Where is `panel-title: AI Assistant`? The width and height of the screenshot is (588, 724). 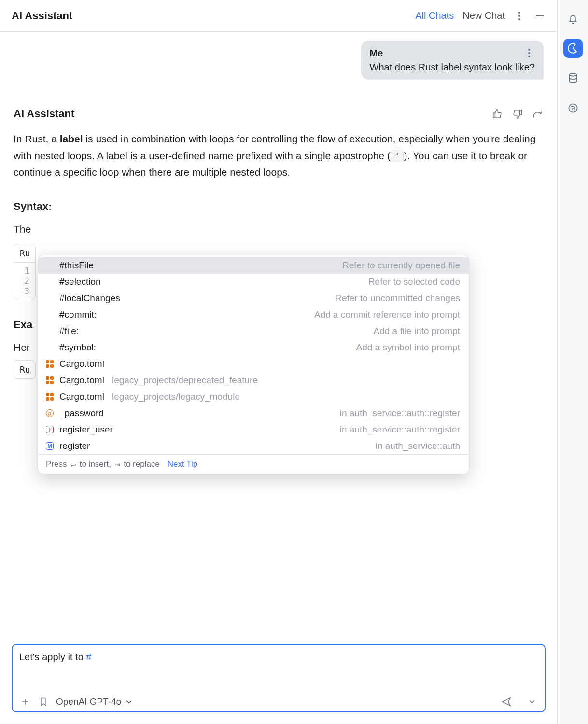
panel-title: AI Assistant is located at coordinates (209, 16).